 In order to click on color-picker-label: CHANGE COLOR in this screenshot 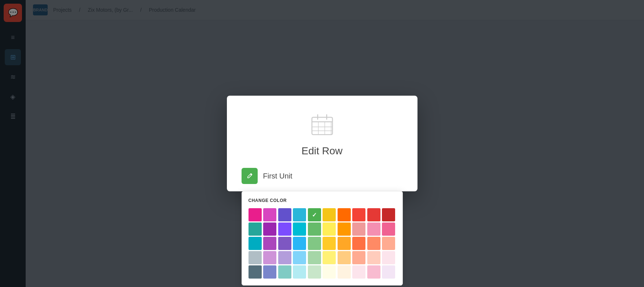, I will do `click(322, 200)`.